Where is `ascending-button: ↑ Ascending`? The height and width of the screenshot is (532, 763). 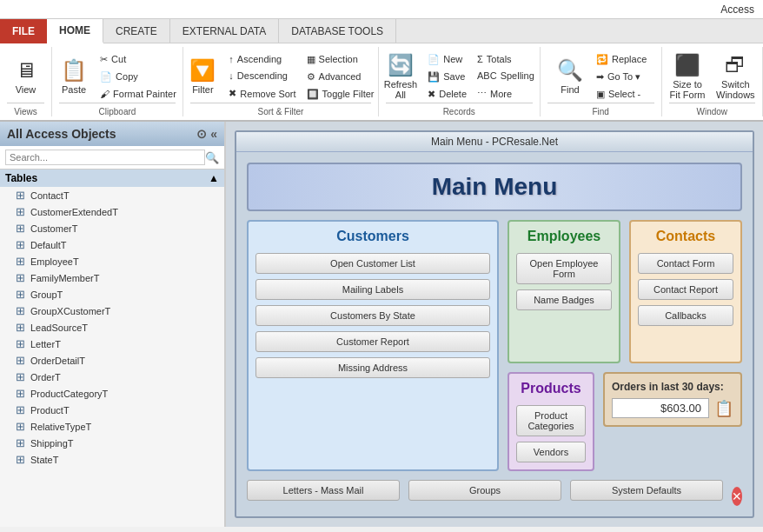
ascending-button: ↑ Ascending is located at coordinates (262, 59).